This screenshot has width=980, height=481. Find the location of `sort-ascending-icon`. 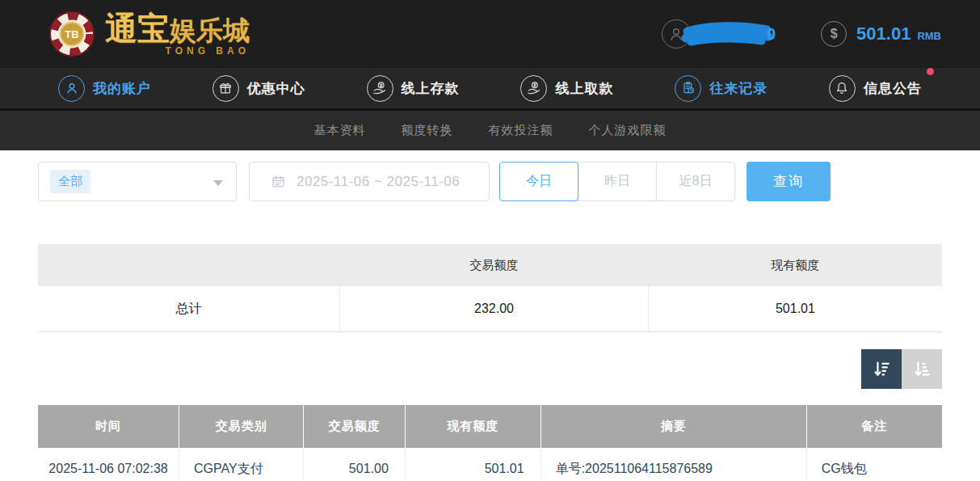

sort-ascending-icon is located at coordinates (923, 369).